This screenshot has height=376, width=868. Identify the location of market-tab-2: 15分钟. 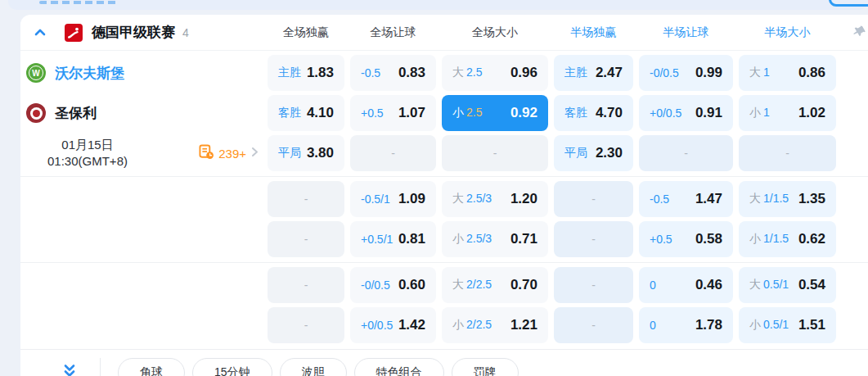
(232, 367).